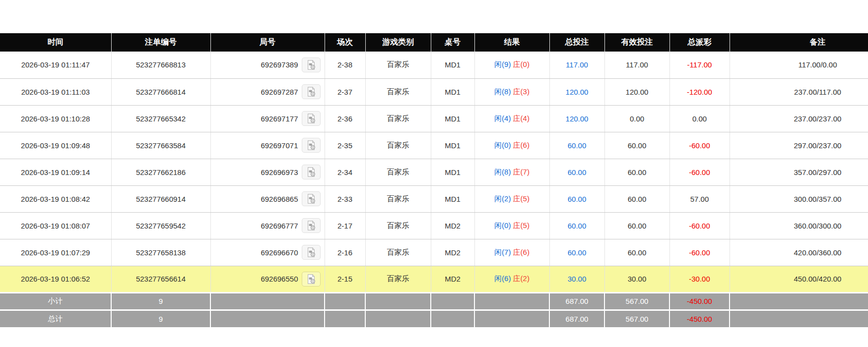 This screenshot has height=347, width=868. I want to click on round-cell: 692697177, so click(267, 118).